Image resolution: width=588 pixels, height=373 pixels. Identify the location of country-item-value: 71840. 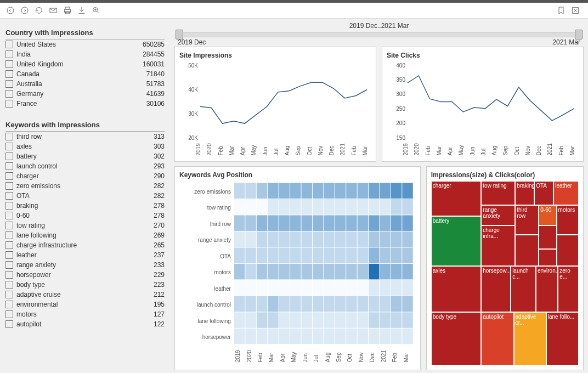
(156, 74).